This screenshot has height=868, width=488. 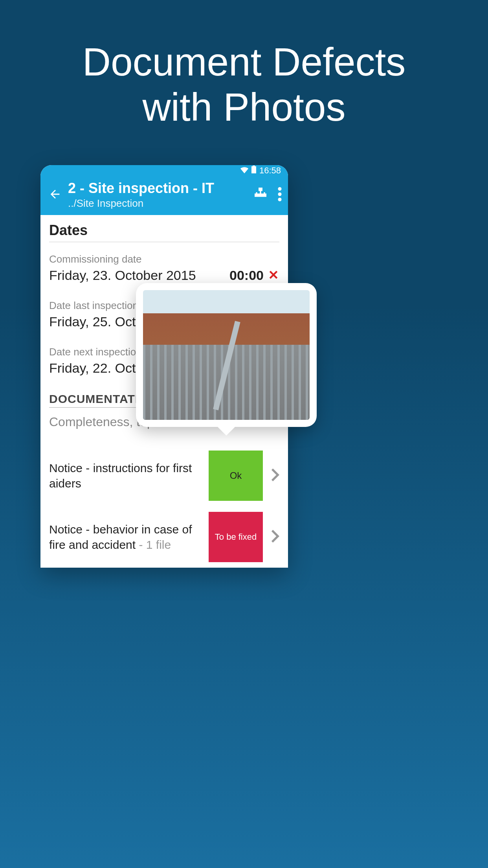 I want to click on field-label: Commissioning date, so click(x=164, y=259).